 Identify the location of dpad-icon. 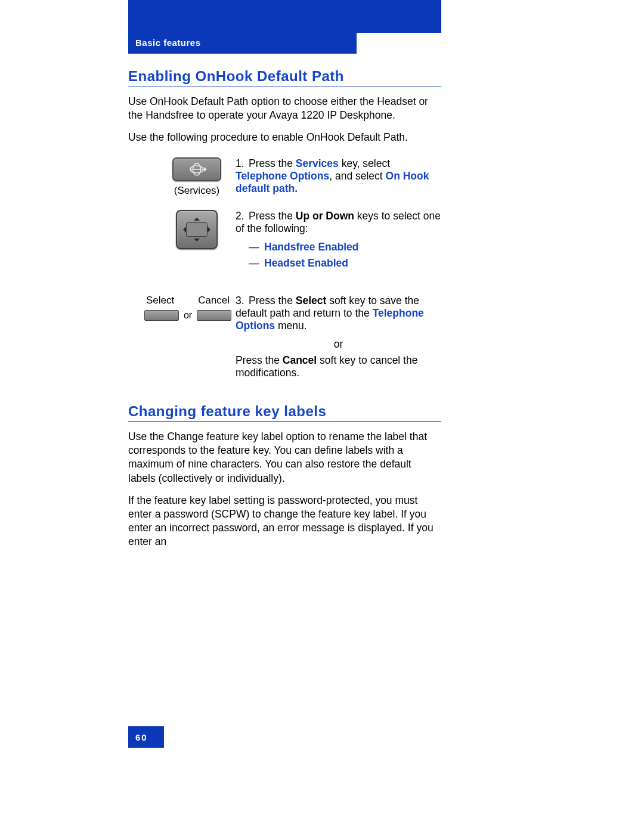
(197, 230).